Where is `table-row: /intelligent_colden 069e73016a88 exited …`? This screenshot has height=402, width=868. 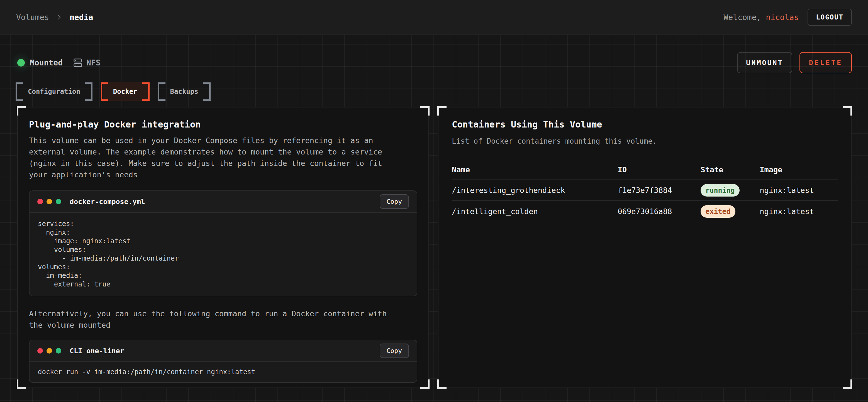
table-row: /intelligent_colden 069e73016a88 exited … is located at coordinates (645, 211).